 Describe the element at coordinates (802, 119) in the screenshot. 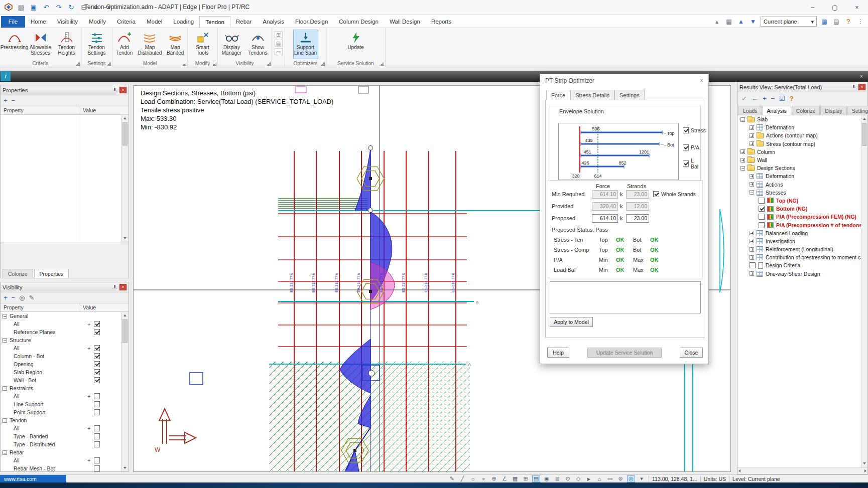

I see `tree-item-slab: Slab` at that location.